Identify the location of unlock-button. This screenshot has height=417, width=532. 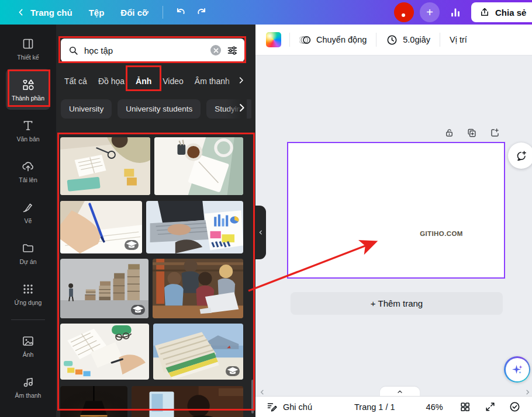
(449, 133).